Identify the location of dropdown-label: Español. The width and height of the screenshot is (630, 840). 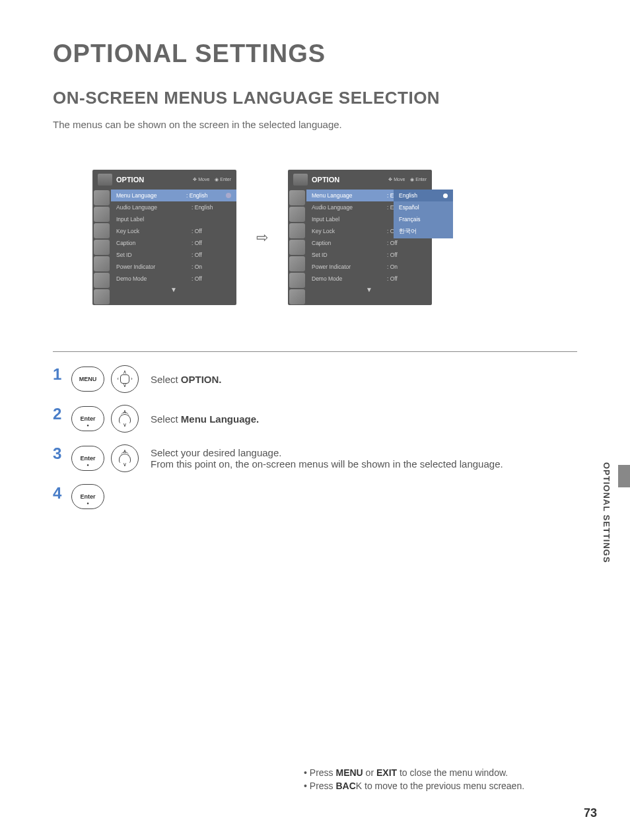
(409, 207).